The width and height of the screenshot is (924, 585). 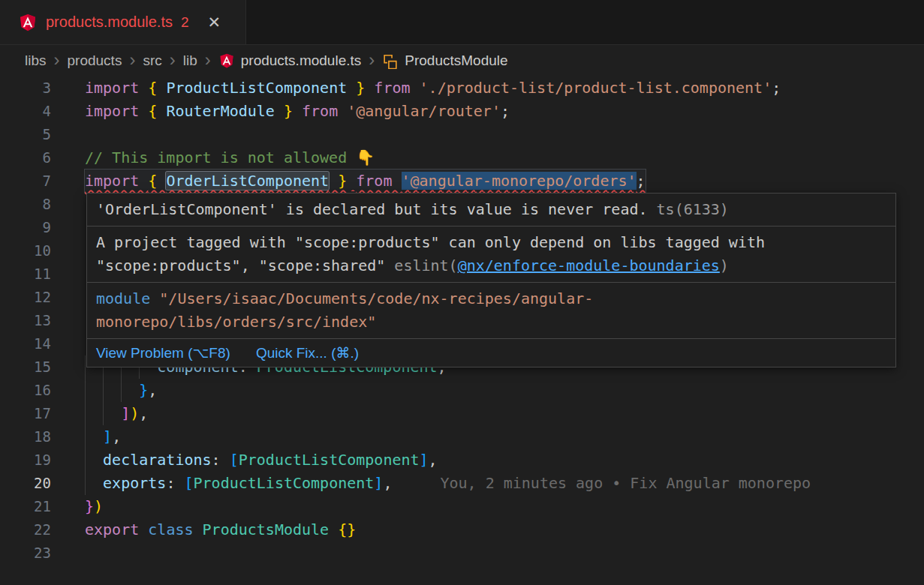 I want to click on code-token: ), so click(x=134, y=413).